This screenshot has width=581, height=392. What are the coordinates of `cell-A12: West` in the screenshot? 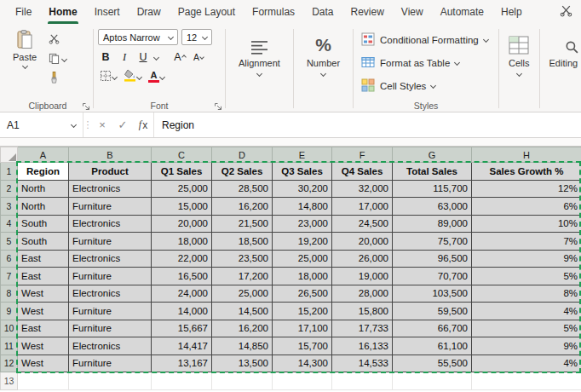 It's located at (43, 363).